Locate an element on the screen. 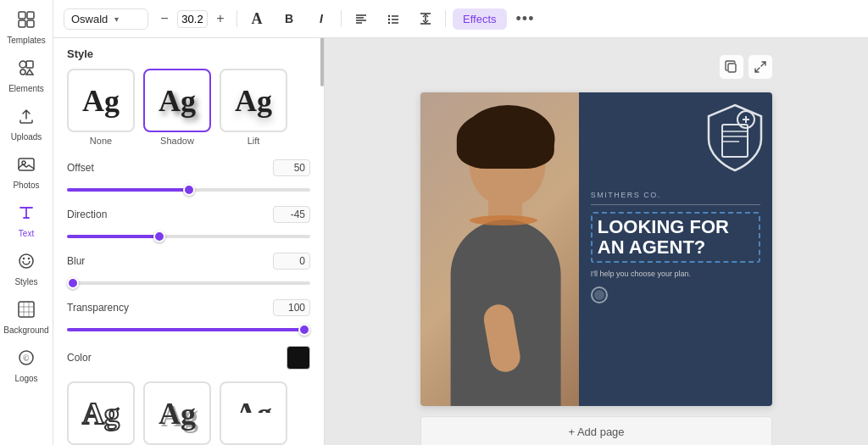  background-icon is located at coordinates (26, 312).